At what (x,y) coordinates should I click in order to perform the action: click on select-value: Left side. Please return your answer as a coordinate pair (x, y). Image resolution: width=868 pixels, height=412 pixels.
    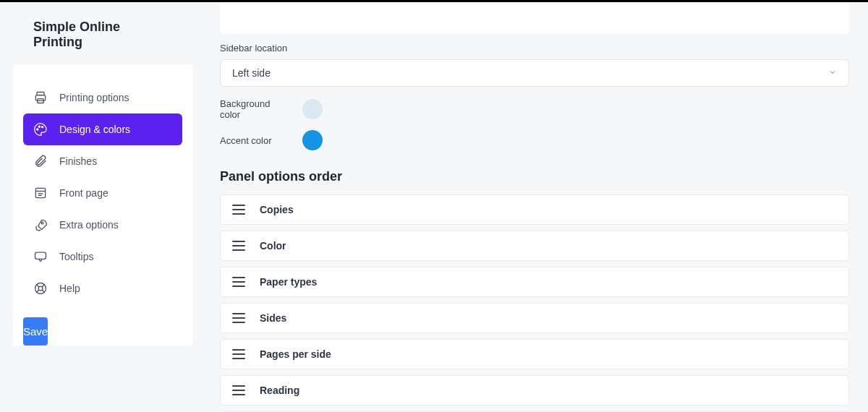
    Looking at the image, I should click on (252, 73).